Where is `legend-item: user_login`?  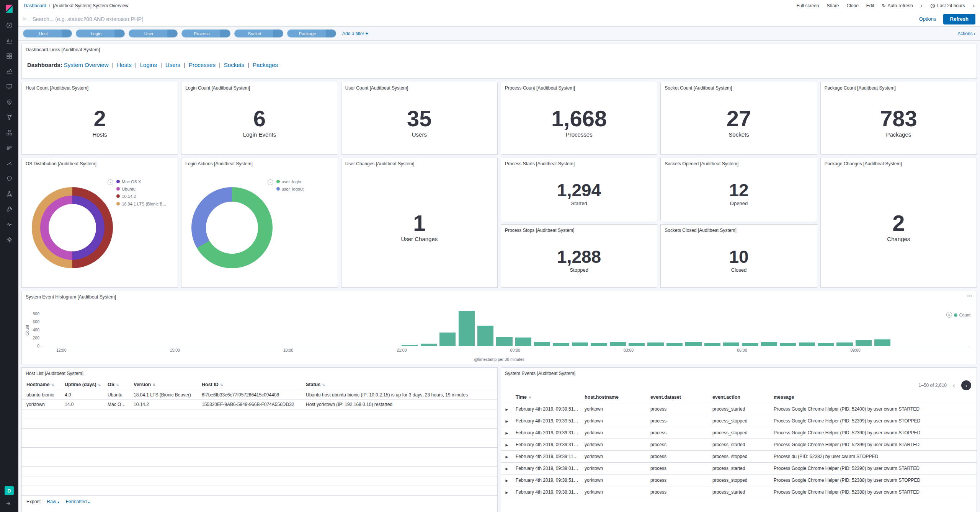
legend-item: user_login is located at coordinates (305, 182).